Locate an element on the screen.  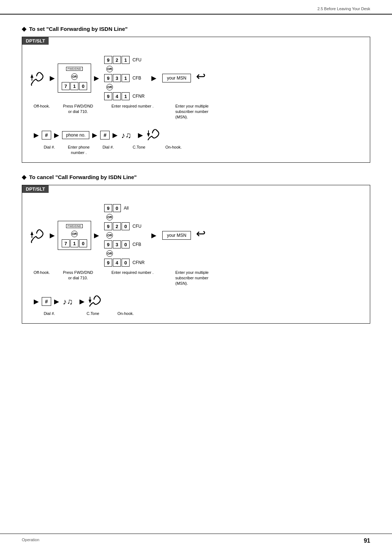
label-dial-hash-1: Dial #. is located at coordinates (49, 150).